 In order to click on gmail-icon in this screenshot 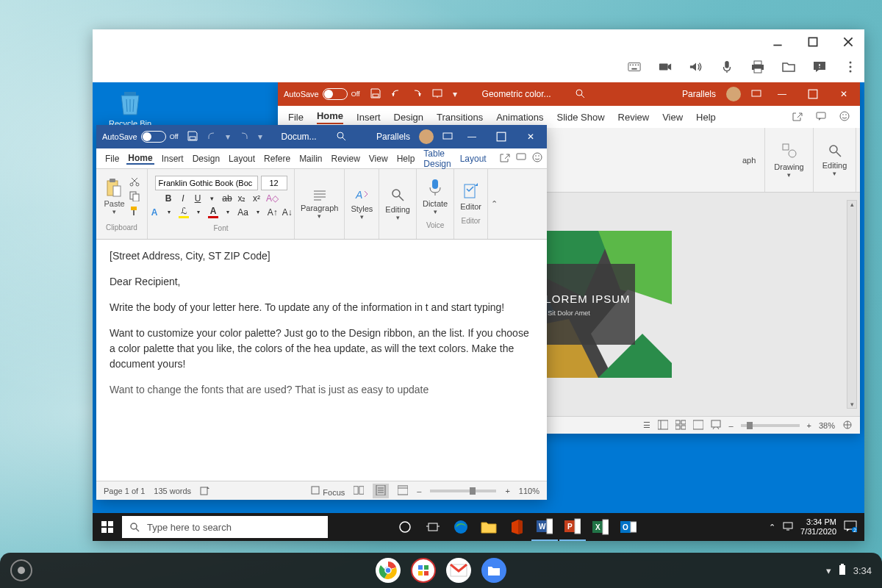, I will do `click(459, 570)`.